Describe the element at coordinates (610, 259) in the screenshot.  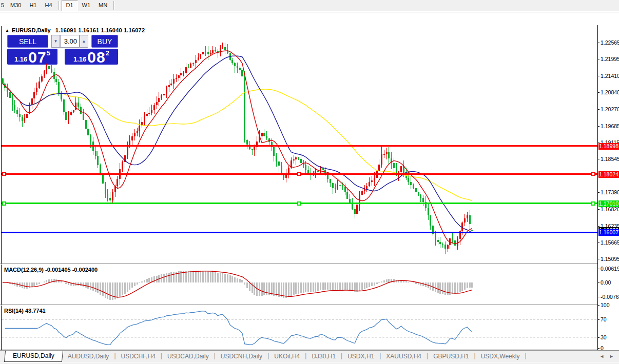
I see `price-axis-label: 1.15095` at that location.